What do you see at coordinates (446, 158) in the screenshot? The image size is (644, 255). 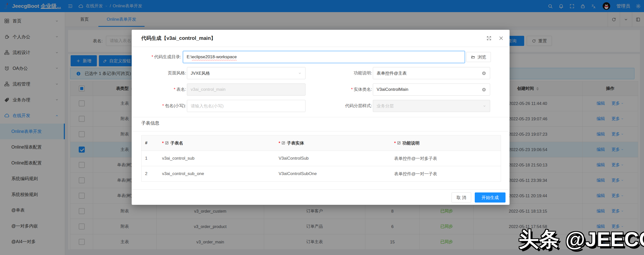 I see `cell-subtable-desc: 表单控件@一对多子表` at bounding box center [446, 158].